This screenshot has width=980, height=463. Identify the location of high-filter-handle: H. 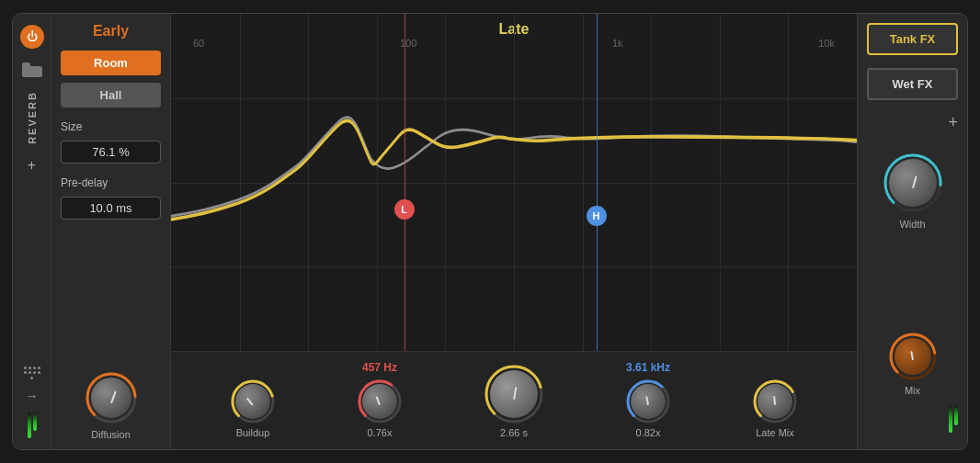
(597, 216).